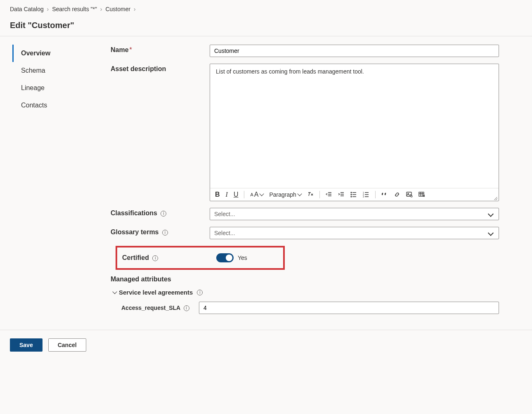 This screenshot has height=414, width=532. Describe the element at coordinates (67, 345) in the screenshot. I see `cancel-button: Cancel` at that location.